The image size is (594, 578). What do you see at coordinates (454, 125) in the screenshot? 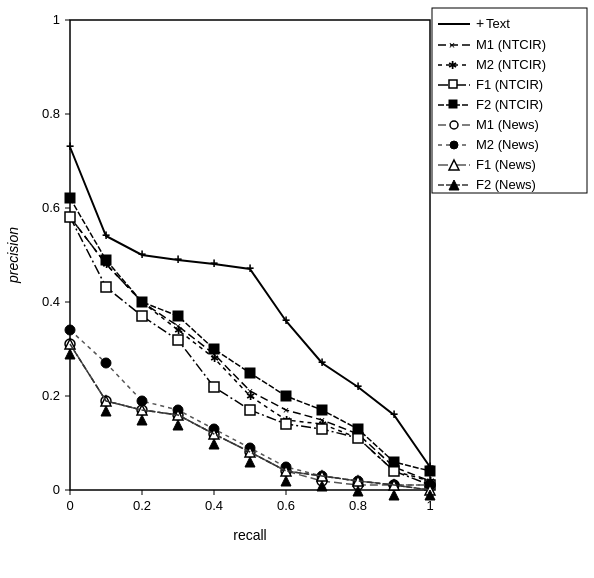
I see `legend-m1-news-marker` at bounding box center [454, 125].